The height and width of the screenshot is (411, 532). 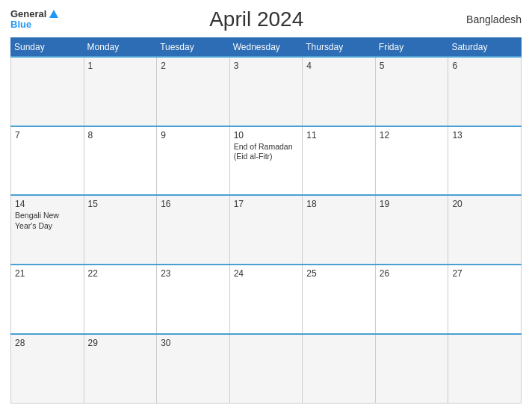 What do you see at coordinates (266, 48) in the screenshot?
I see `calendar-header: SundayMondayTuesdayWednesdayThursdayFrid…` at bounding box center [266, 48].